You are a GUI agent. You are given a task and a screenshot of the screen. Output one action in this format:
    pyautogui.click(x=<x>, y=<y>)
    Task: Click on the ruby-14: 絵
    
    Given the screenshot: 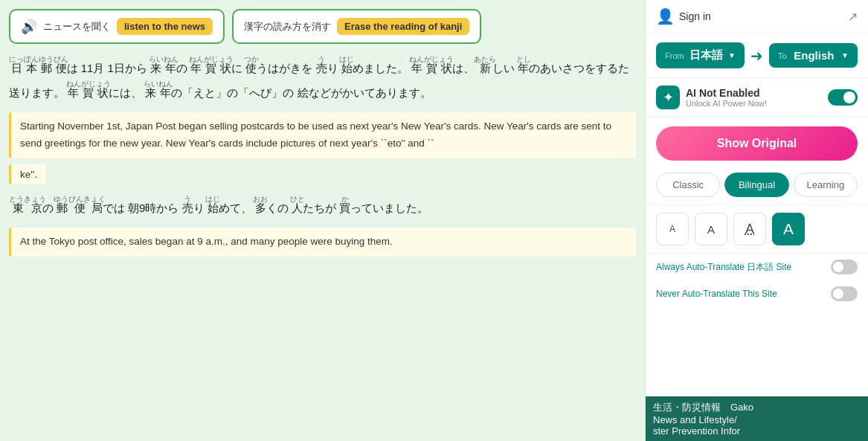 What is the action you would take?
    pyautogui.click(x=303, y=92)
    